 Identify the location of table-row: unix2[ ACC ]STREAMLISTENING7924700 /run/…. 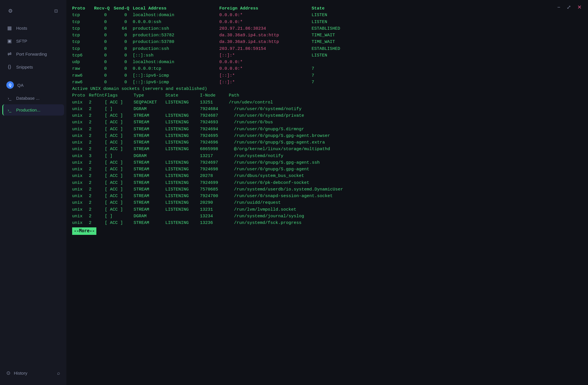
(327, 196).